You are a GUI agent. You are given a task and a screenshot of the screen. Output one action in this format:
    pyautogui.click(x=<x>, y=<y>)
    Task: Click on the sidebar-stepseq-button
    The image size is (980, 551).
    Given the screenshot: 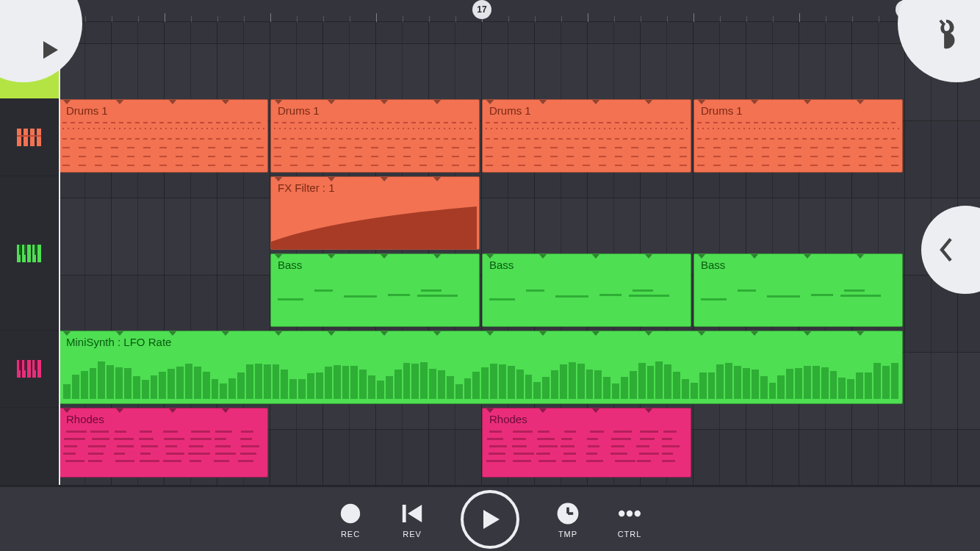 What is the action you would take?
    pyautogui.click(x=29, y=138)
    